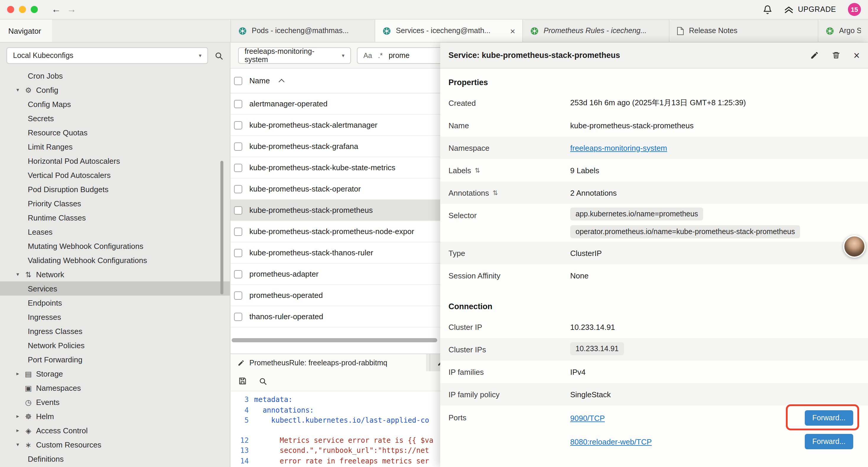 This screenshot has width=868, height=467. Describe the element at coordinates (115, 76) in the screenshot. I see `sidebar-item-cron-jobs: Cron Jobs` at that location.